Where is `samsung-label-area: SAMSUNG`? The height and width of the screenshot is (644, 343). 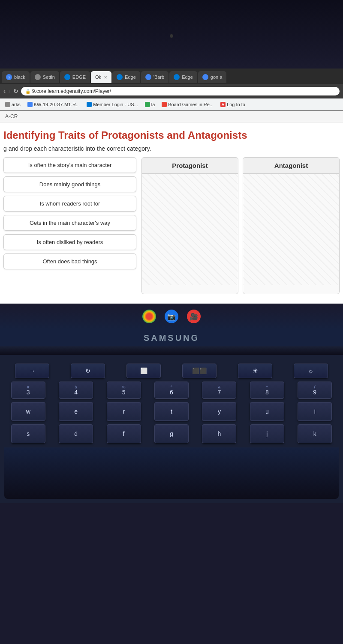 samsung-label-area: SAMSUNG is located at coordinates (172, 338).